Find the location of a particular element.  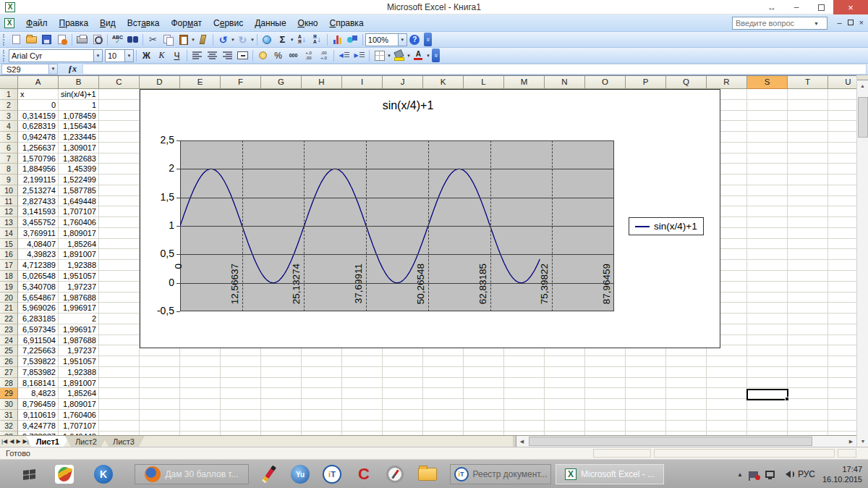

row-header-2: 2 is located at coordinates (9, 106).